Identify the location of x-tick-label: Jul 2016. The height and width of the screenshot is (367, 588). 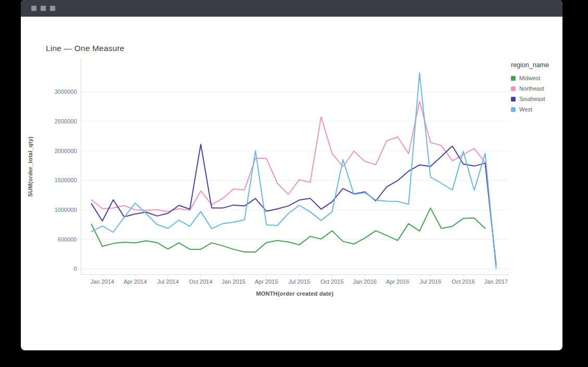
(431, 282).